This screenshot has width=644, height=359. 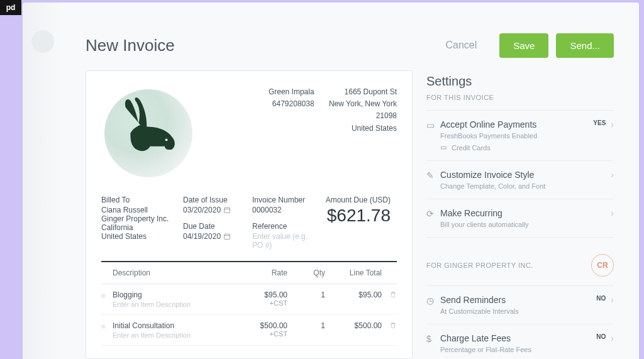 What do you see at coordinates (433, 214) in the screenshot?
I see `recurring-icon: ⟳` at bounding box center [433, 214].